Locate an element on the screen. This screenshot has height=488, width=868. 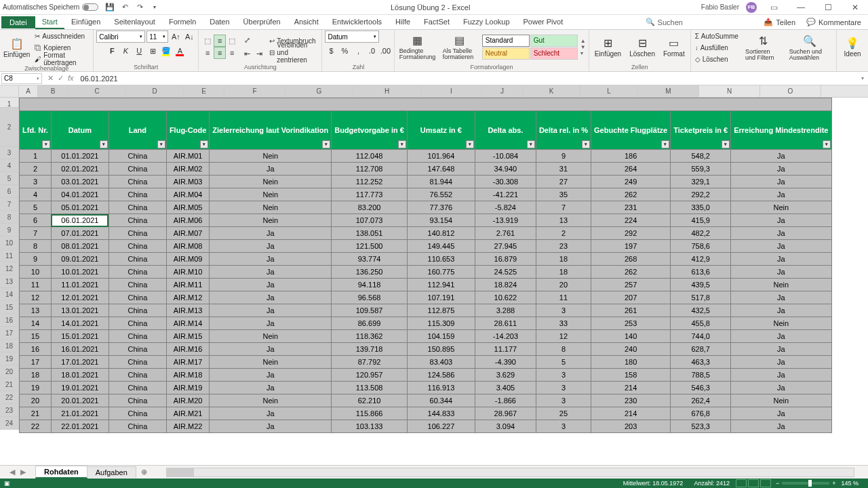
column-header: C is located at coordinates (98, 91).